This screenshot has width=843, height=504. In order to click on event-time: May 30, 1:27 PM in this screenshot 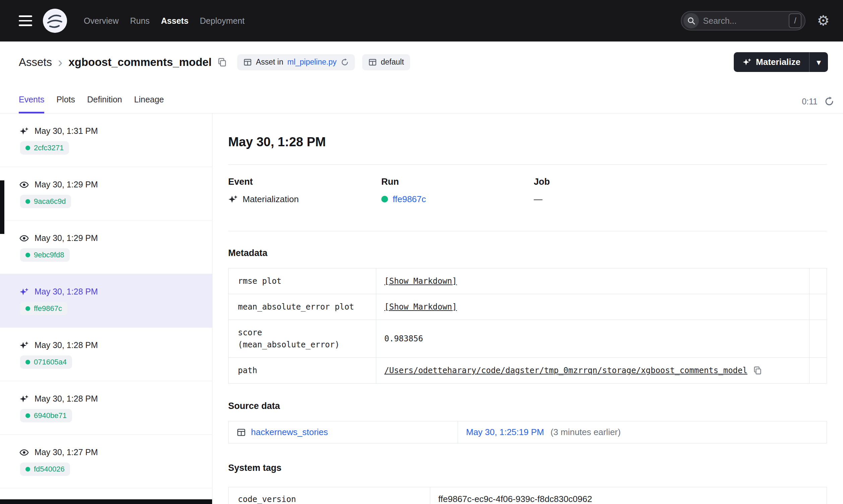, I will do `click(66, 452)`.